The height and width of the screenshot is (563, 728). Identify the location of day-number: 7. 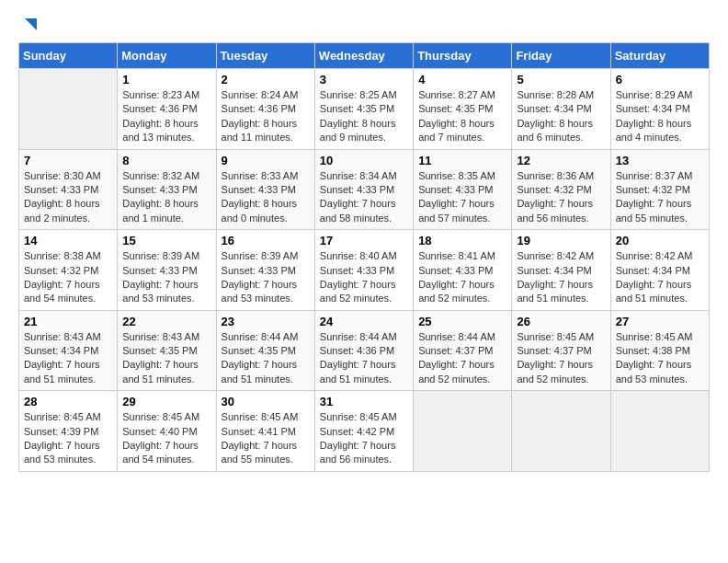
(68, 160).